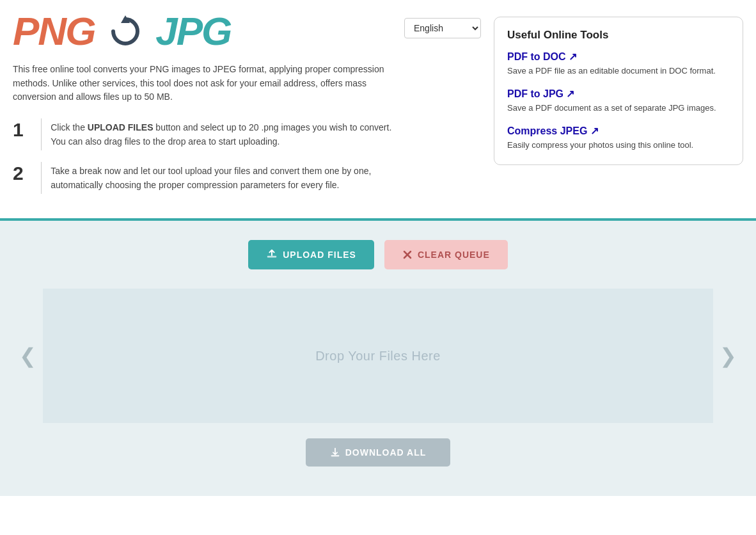 The height and width of the screenshot is (535, 756). What do you see at coordinates (618, 93) in the screenshot?
I see `tool-pdf-to-jpg-link: PDF to JPG ↗` at bounding box center [618, 93].